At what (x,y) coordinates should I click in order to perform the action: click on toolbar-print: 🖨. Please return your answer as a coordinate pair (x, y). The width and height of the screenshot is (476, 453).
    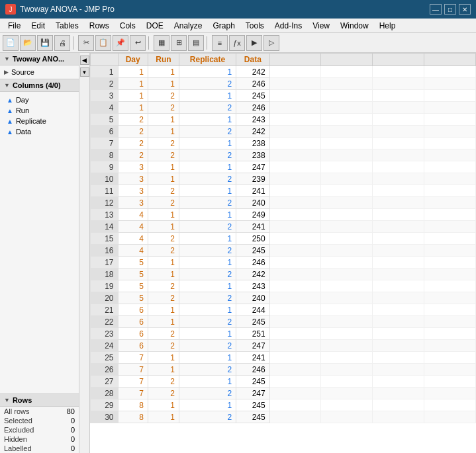
    Looking at the image, I should click on (62, 43).